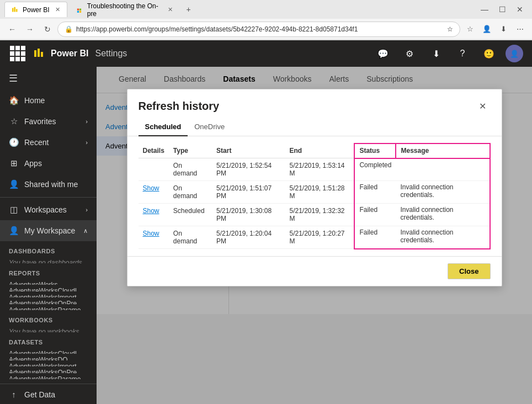  What do you see at coordinates (520, 29) in the screenshot?
I see `more-button: ⋯` at bounding box center [520, 29].